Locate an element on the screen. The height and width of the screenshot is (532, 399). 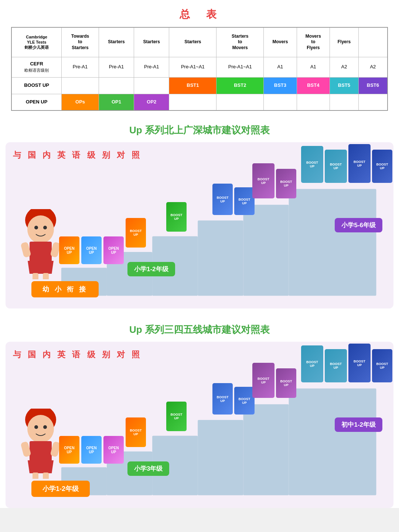
grade-label-1: 小学1-2年级 is located at coordinates (151, 269).